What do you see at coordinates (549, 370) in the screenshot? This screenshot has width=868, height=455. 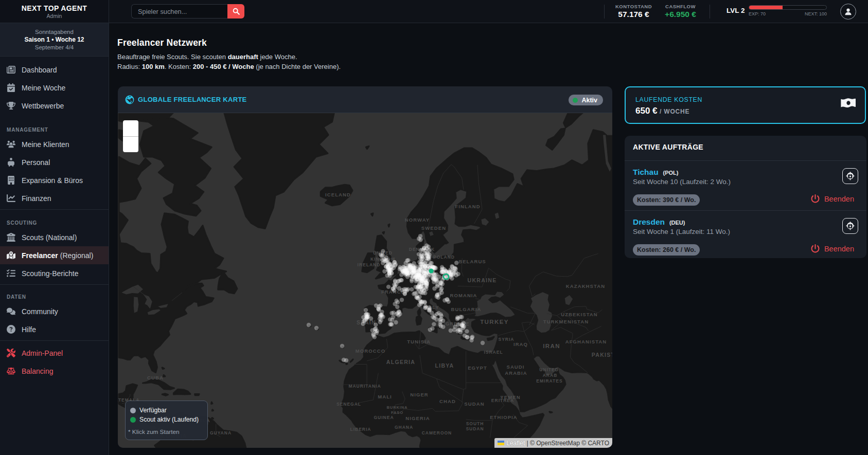 I see `svg-text: UNITED` at bounding box center [549, 370].